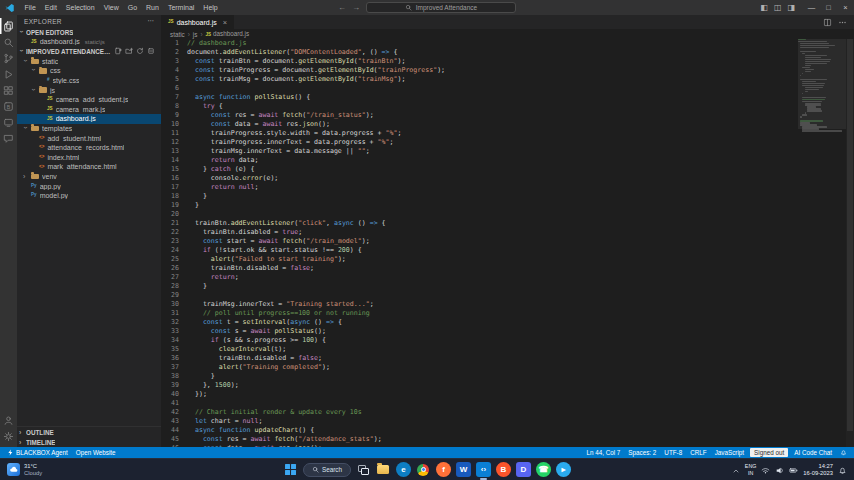  I want to click on breadcrumb-item-dashboard.js: JSdashboard.js, so click(227, 34).